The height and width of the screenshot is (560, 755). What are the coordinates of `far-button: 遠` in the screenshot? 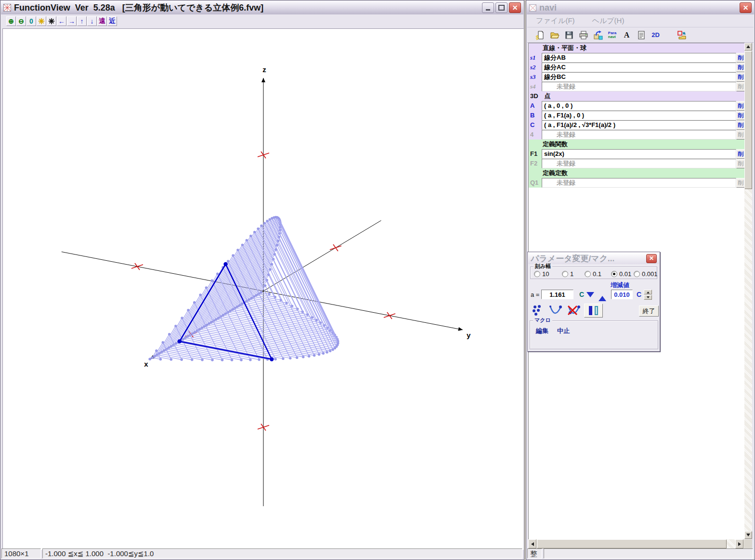 It's located at (102, 21).